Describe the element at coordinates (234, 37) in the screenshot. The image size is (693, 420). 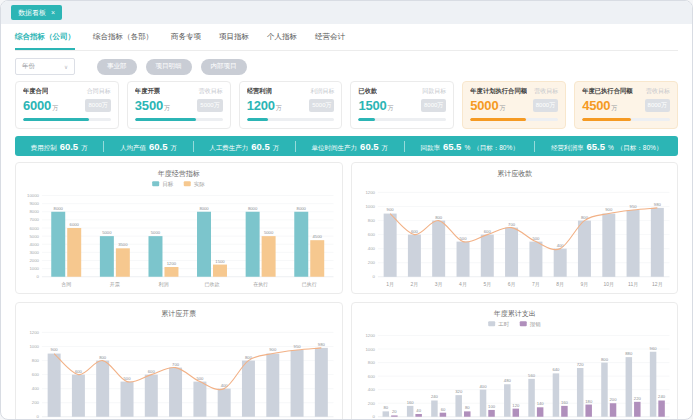
I see `tab-4: 项目指标` at that location.